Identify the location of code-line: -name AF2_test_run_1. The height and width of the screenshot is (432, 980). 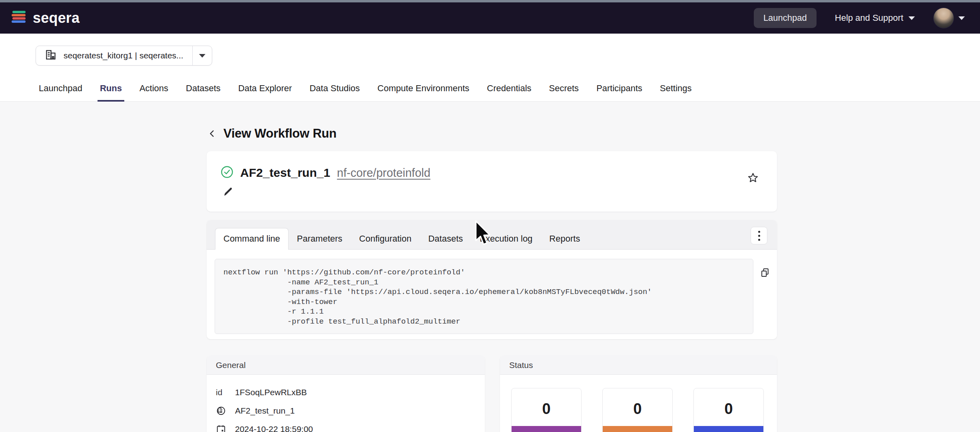
(488, 282).